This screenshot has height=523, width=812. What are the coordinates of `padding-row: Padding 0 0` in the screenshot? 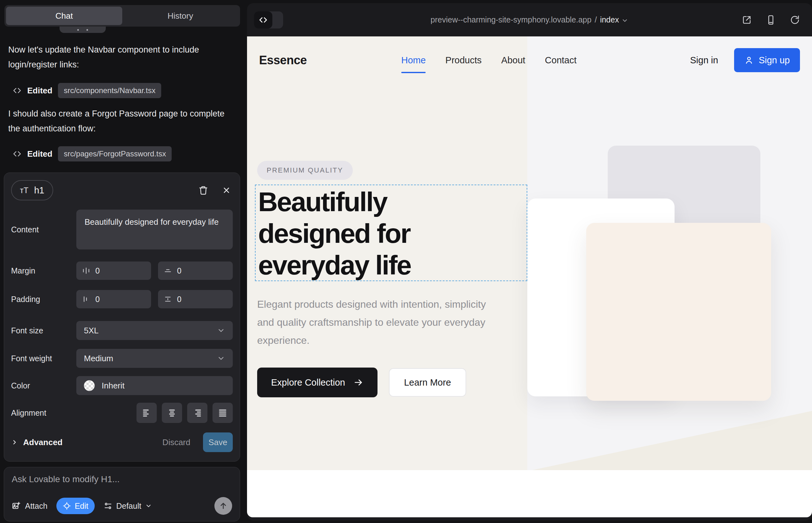 It's located at (122, 299).